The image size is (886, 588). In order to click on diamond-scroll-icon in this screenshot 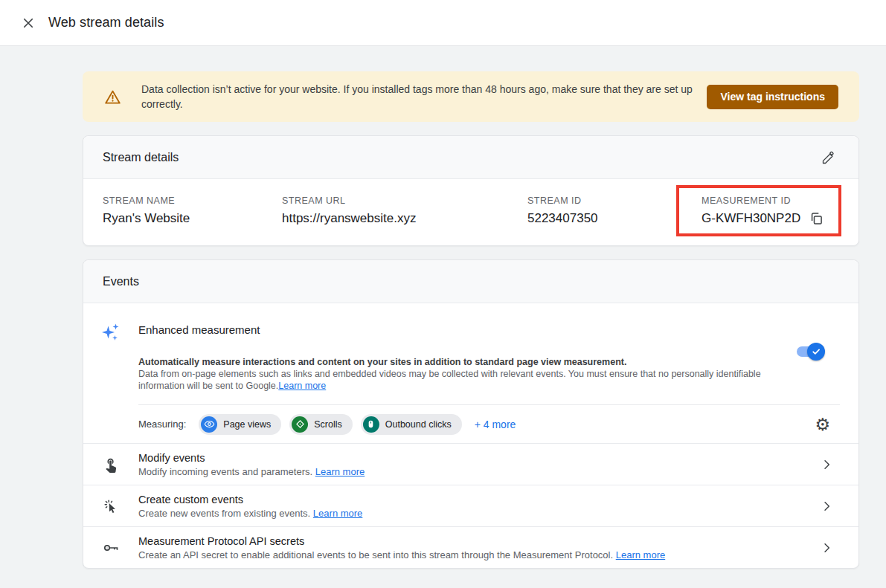, I will do `click(300, 424)`.